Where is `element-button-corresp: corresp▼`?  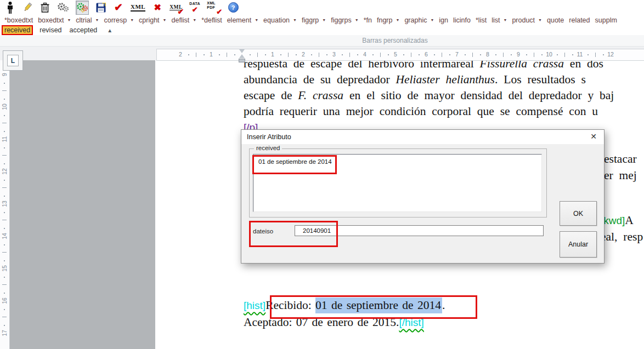 element-button-corresp: corresp▼ is located at coordinates (118, 20).